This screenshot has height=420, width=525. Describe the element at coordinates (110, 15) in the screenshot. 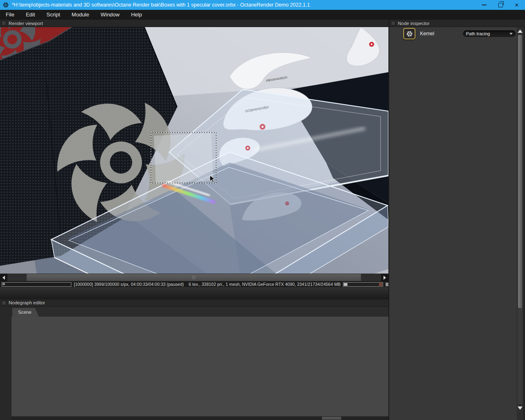

I see `menu-window: Window` at that location.